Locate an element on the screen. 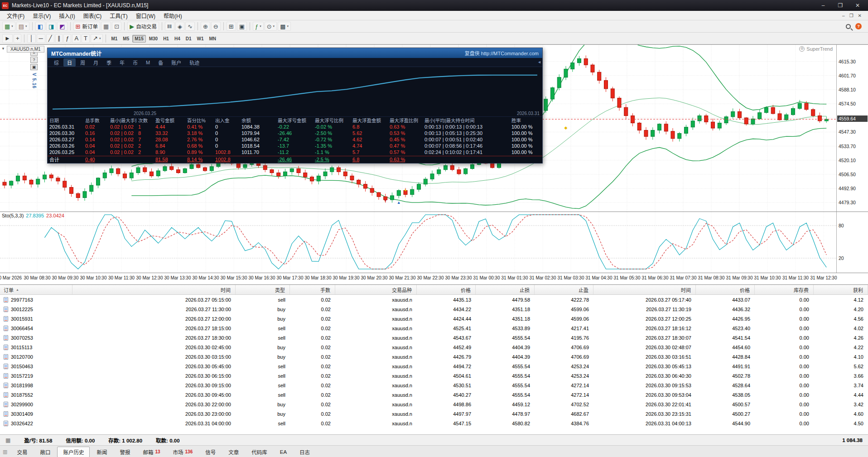  menu-显示(V): 显示(V) is located at coordinates (42, 16).